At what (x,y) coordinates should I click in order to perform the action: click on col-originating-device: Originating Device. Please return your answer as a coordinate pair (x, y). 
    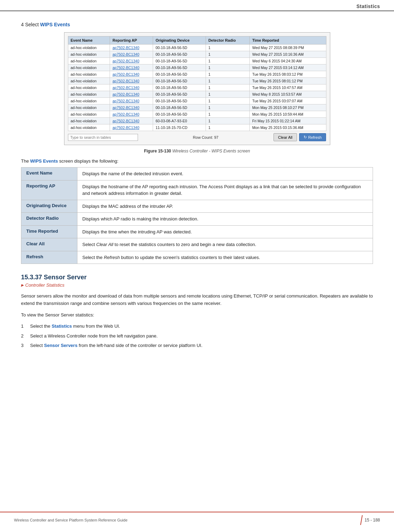
    Looking at the image, I should click on (179, 41).